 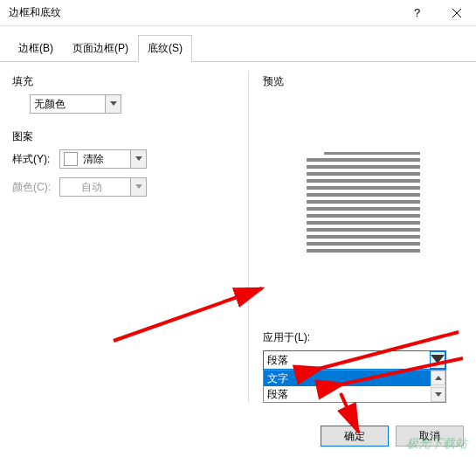 What do you see at coordinates (123, 136) in the screenshot?
I see `pattern-label: 图案` at bounding box center [123, 136].